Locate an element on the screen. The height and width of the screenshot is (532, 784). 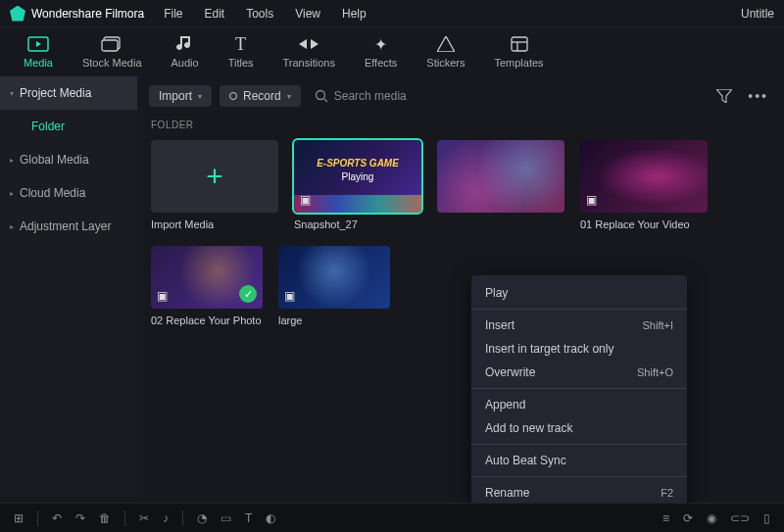
cut-icon: ✂ is located at coordinates (144, 518).